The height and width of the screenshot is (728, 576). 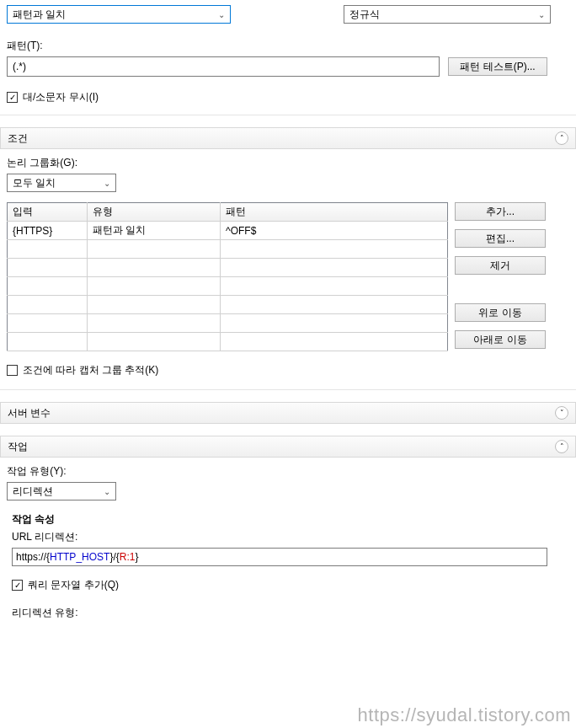 What do you see at coordinates (562, 413) in the screenshot?
I see `expand-icon: ˅` at bounding box center [562, 413].